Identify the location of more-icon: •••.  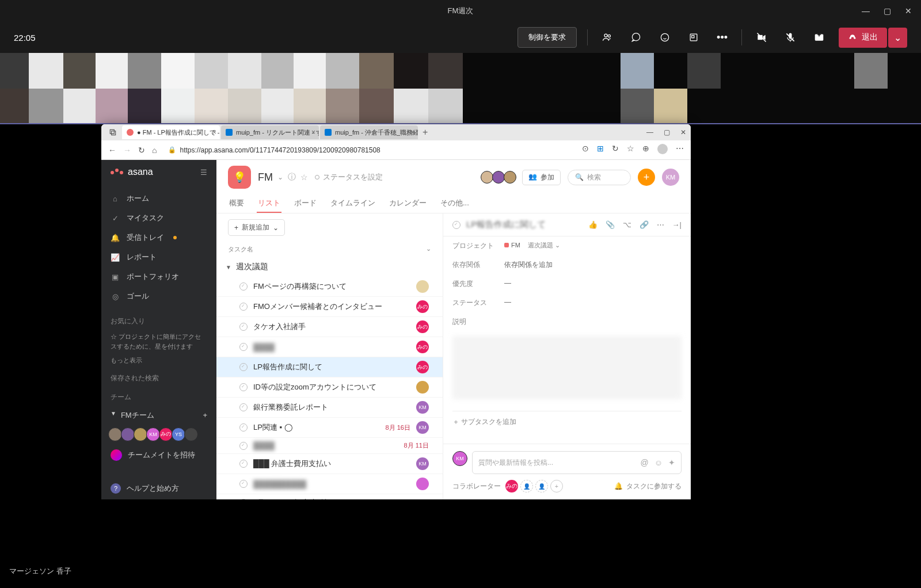
(722, 38).